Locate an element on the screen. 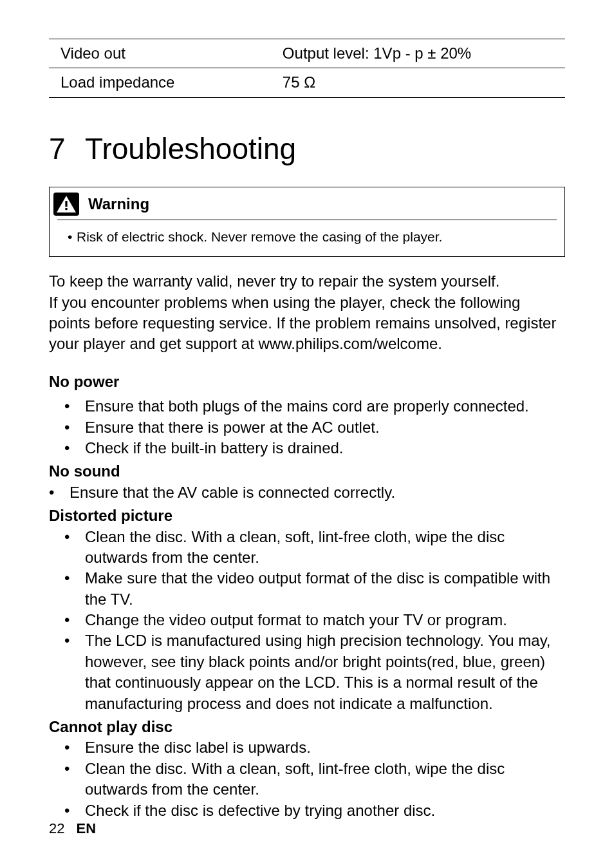 The height and width of the screenshot is (868, 614). cannot-play-list: Ensure the disc label is upwards. Clean … is located at coordinates (307, 779).